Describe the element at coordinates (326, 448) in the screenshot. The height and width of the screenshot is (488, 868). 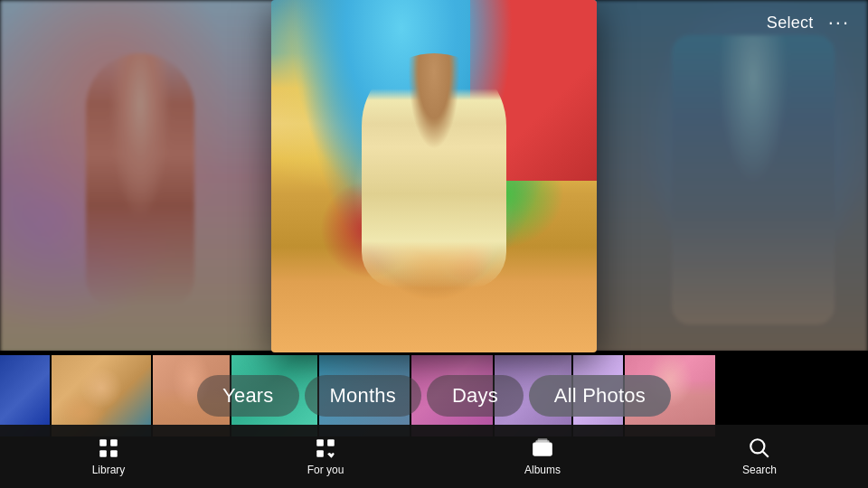
I see `for-you-icon` at that location.